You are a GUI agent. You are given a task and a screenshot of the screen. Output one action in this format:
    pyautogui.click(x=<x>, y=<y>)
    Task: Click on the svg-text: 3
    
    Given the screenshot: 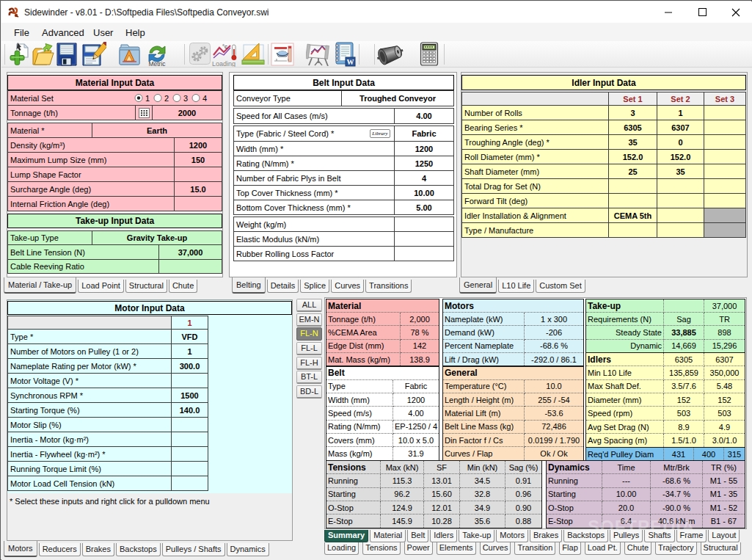 What is the action you would take?
    pyautogui.click(x=186, y=98)
    